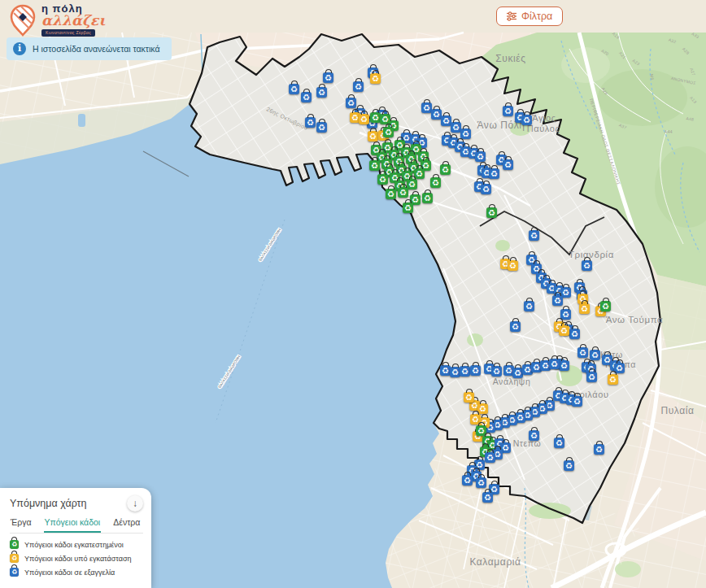  What do you see at coordinates (15, 558) in the screenshot?
I see `bin-under-construction-icon: ♻` at bounding box center [15, 558].